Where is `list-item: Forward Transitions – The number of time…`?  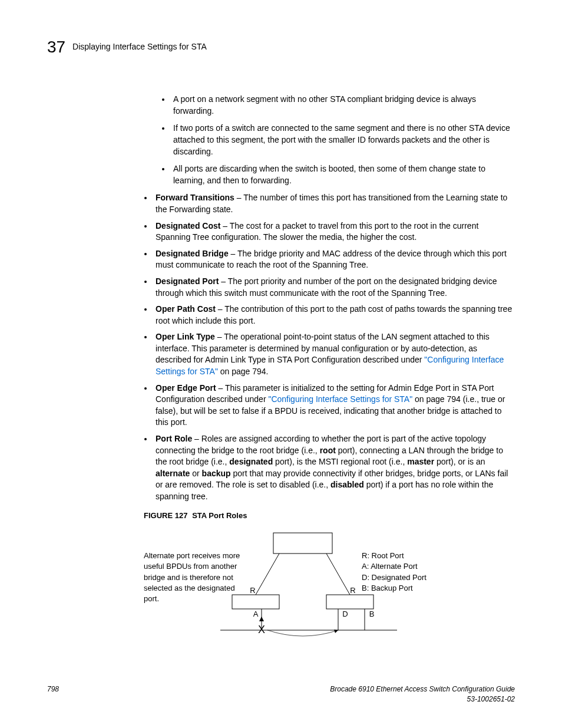
list-item: Forward Transitions – The number of time… is located at coordinates (334, 204).